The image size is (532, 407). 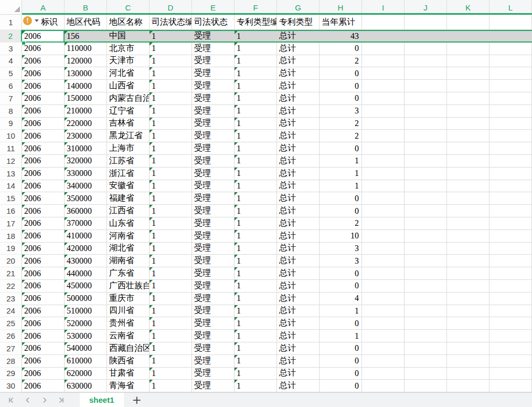 What do you see at coordinates (128, 261) in the screenshot?
I see `cell-C20: 湖南省` at bounding box center [128, 261].